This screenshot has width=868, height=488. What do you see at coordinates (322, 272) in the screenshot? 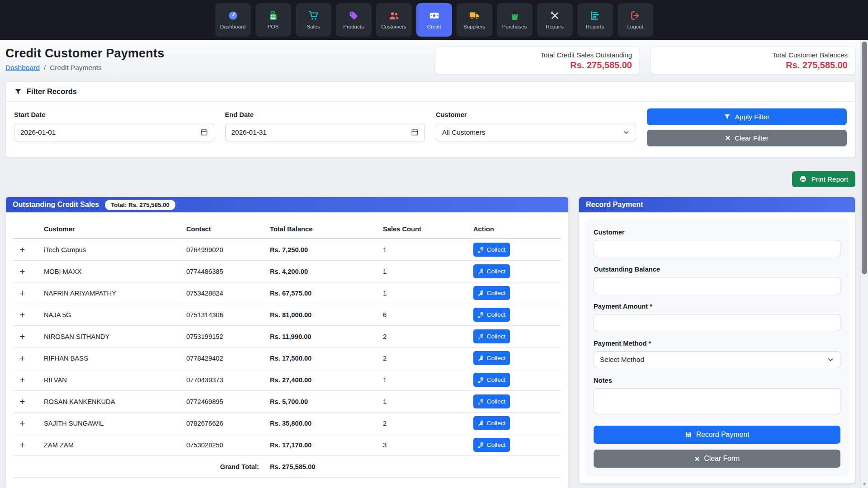
I see `total-balance-cell: Rs. 4,200.00` at bounding box center [322, 272].